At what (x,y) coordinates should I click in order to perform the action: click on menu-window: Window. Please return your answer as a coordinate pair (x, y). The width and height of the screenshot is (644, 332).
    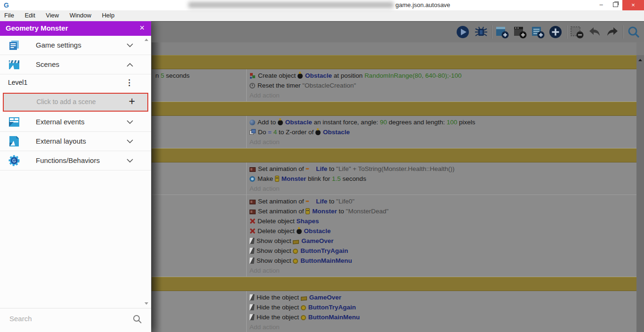
    Looking at the image, I should click on (80, 15).